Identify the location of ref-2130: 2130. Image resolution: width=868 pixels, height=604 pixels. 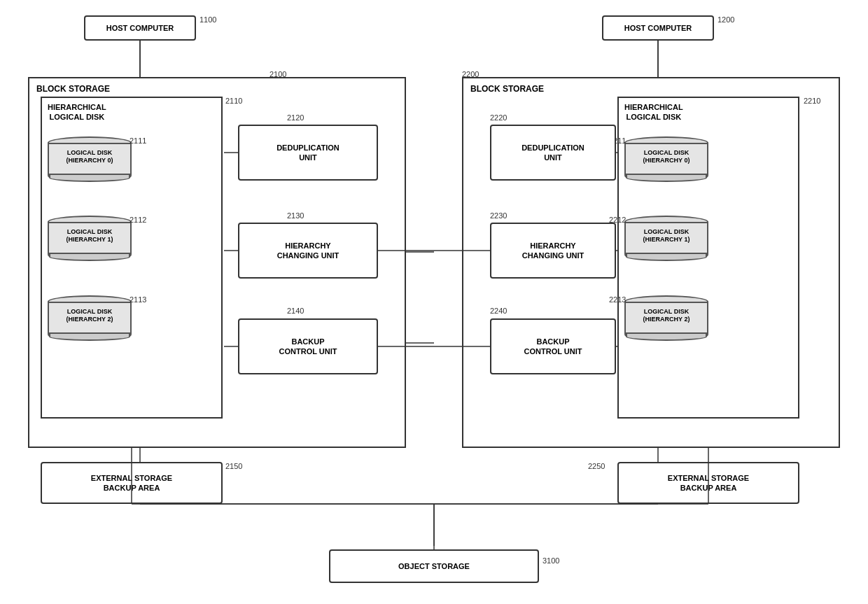
(295, 216).